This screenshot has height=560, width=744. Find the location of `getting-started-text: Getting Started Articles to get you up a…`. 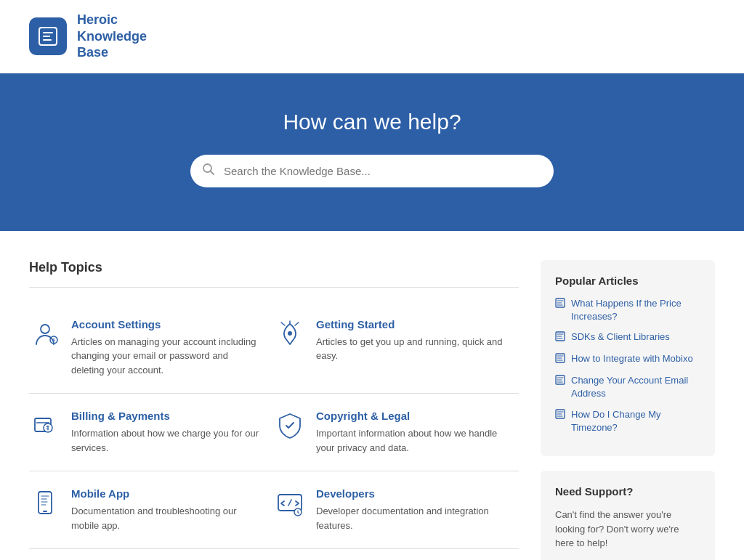

getting-started-text: Getting Started Articles to get you up a… is located at coordinates (411, 341).